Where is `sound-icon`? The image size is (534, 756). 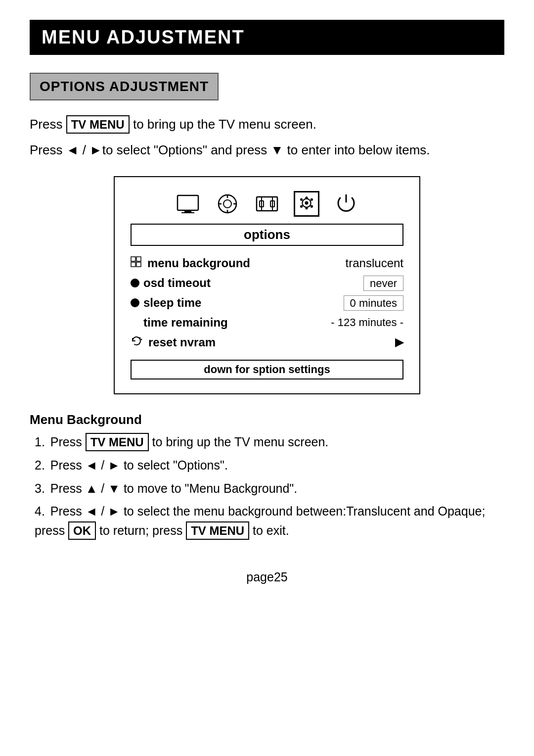
sound-icon is located at coordinates (227, 204).